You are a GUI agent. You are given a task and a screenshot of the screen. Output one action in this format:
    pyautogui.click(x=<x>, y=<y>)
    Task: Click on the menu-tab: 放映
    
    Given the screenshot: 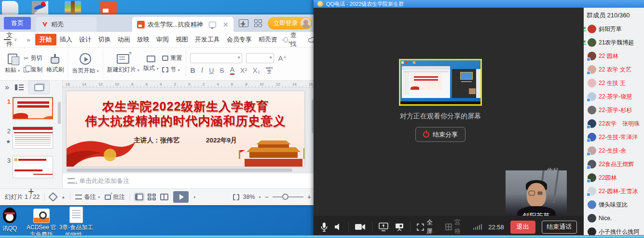 What is the action you would take?
    pyautogui.click(x=143, y=40)
    